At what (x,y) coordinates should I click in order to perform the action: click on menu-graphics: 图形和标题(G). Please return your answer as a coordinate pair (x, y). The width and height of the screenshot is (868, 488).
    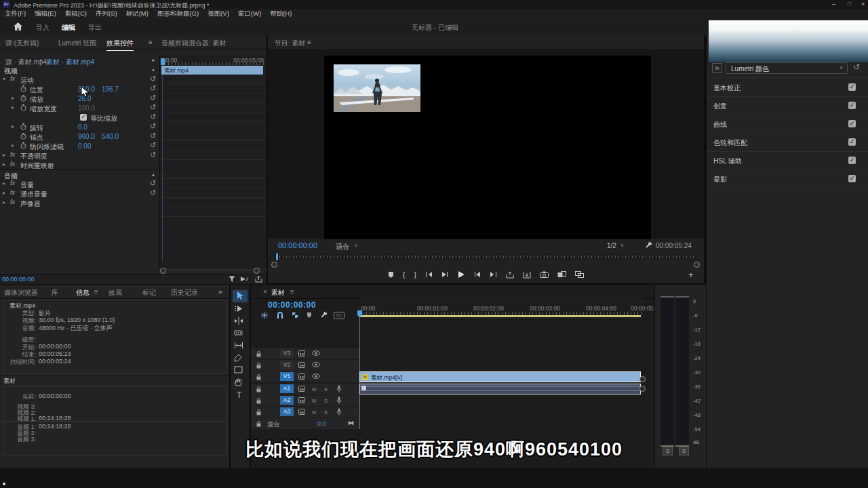
    Looking at the image, I should click on (178, 14).